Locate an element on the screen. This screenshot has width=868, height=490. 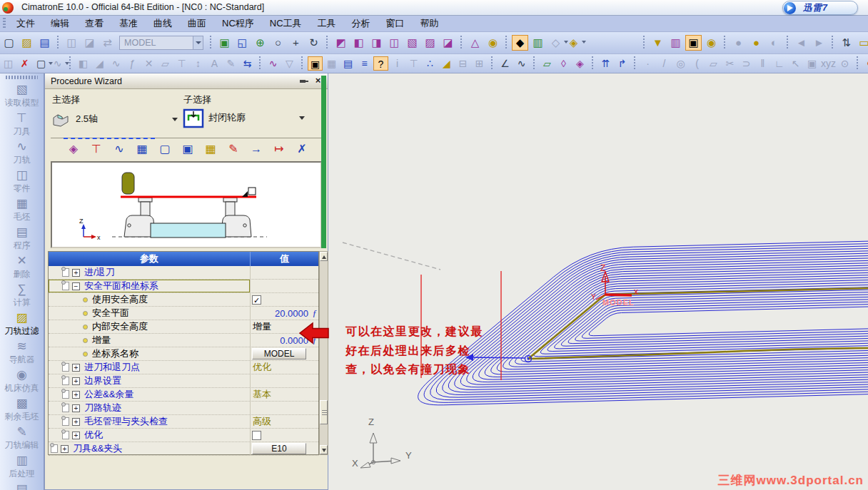
menu-item: 基准 is located at coordinates (128, 24).